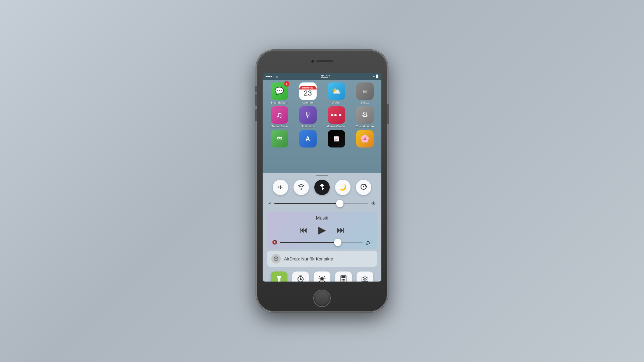 The height and width of the screenshot is (362, 644). Describe the element at coordinates (374, 76) in the screenshot. I see `bluetooth-status-icon: ✦` at that location.